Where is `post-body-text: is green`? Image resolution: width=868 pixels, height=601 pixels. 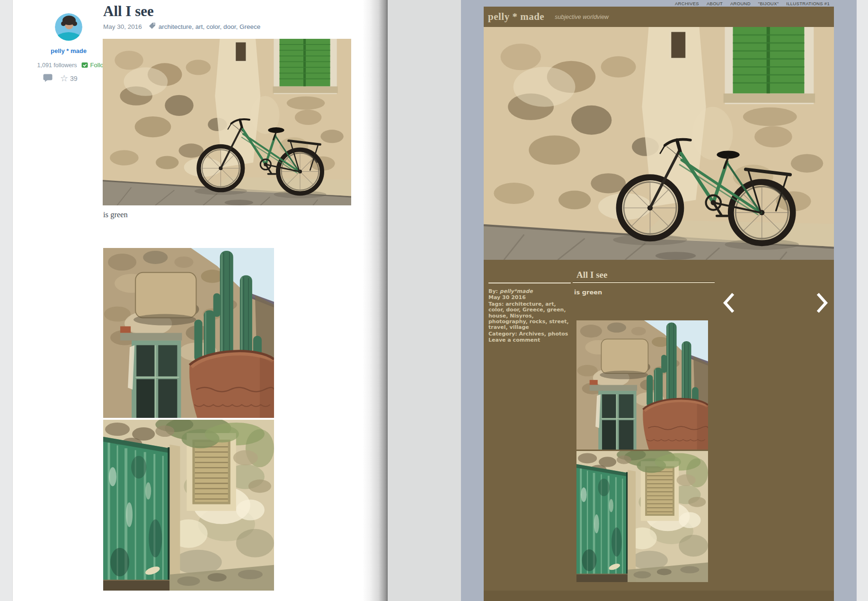 post-body-text: is green is located at coordinates (115, 215).